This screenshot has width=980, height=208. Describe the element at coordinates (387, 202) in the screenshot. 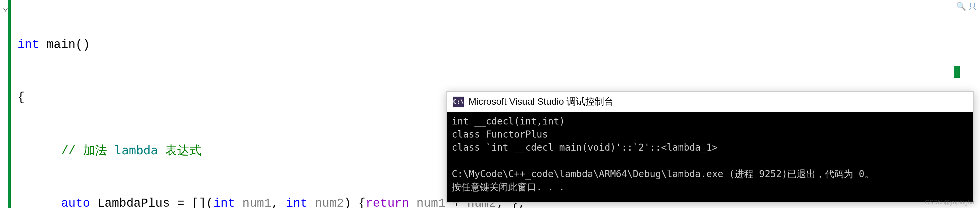

I see `keyword-return: return` at that location.